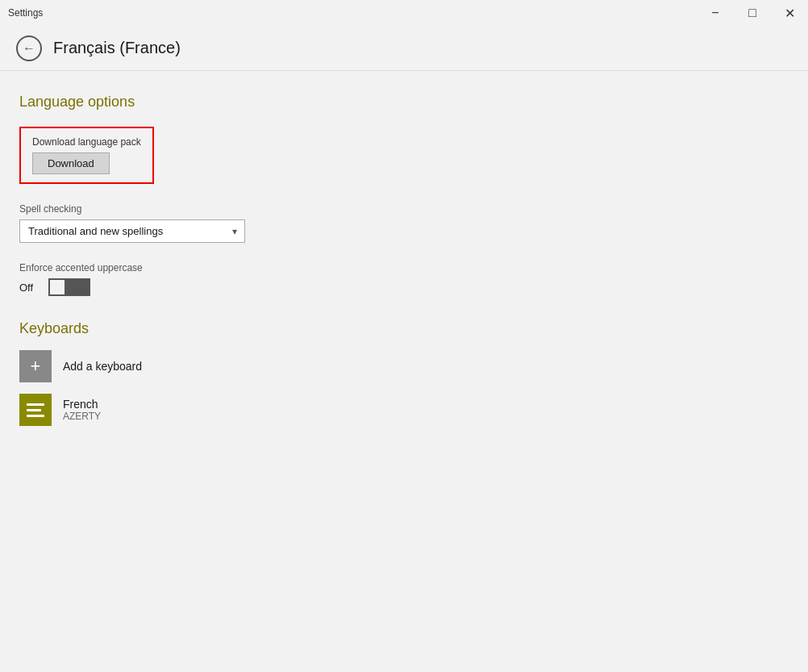 This screenshot has width=808, height=672. I want to click on spell-checking-dropdown: Traditional and new spellings Traditiona…, so click(132, 231).